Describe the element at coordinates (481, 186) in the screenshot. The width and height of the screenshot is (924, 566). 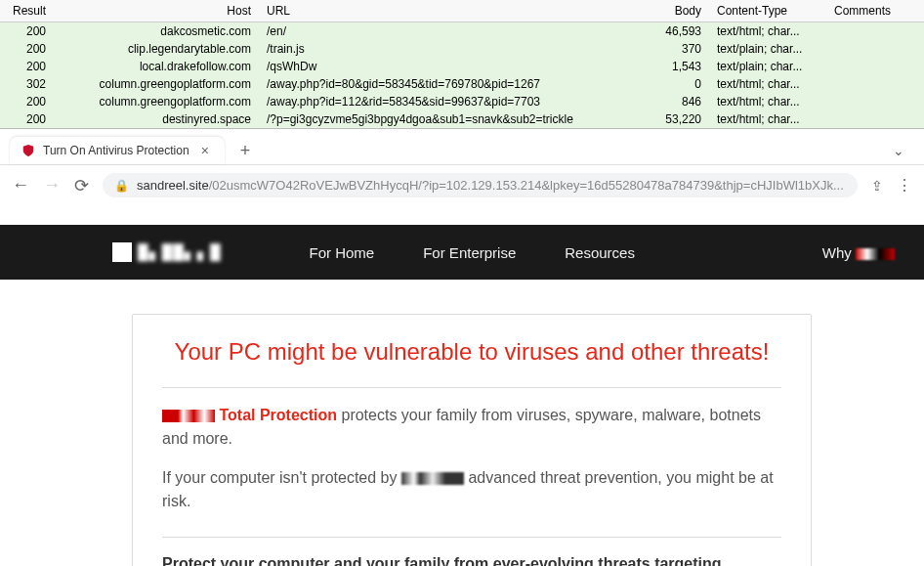
I see `address-bar: 🔒 sandreel.site/02usmcW7O42RoVEJwBVZhHyc…` at that location.